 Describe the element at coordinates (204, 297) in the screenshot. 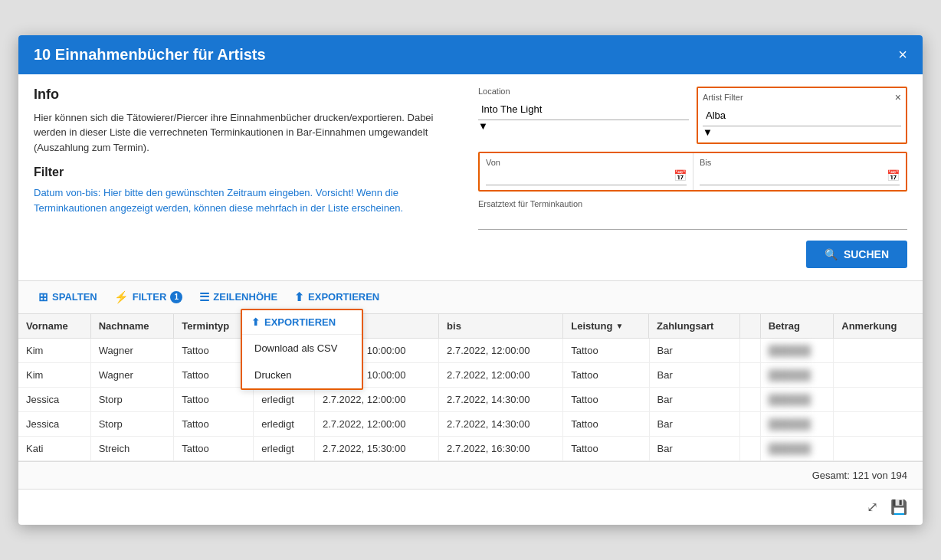

I see `zeilenhoehe-icon: ☰` at that location.